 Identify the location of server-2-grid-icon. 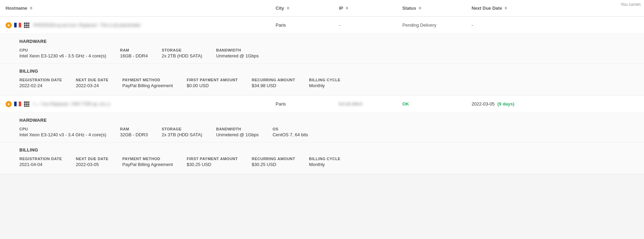
(27, 104).